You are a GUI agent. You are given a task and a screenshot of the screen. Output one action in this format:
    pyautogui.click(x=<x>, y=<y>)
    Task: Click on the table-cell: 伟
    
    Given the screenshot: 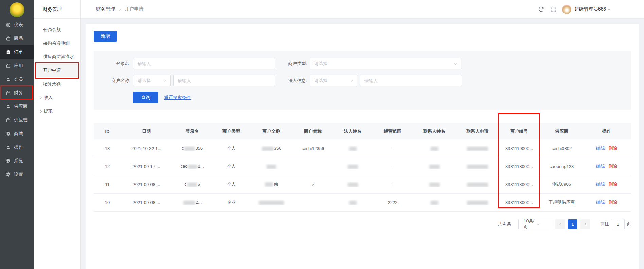 What is the action you would take?
    pyautogui.click(x=271, y=184)
    